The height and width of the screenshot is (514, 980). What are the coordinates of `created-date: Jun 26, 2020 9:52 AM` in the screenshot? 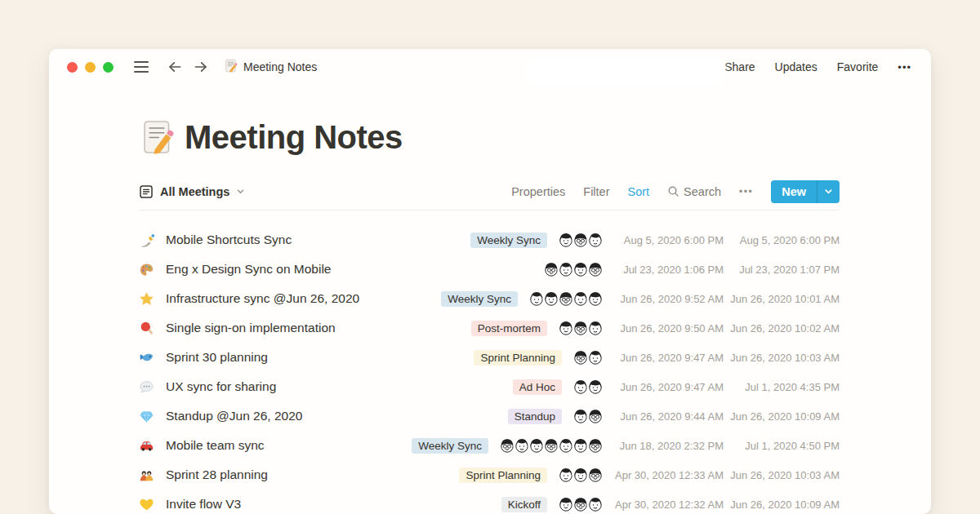 It's located at (664, 299).